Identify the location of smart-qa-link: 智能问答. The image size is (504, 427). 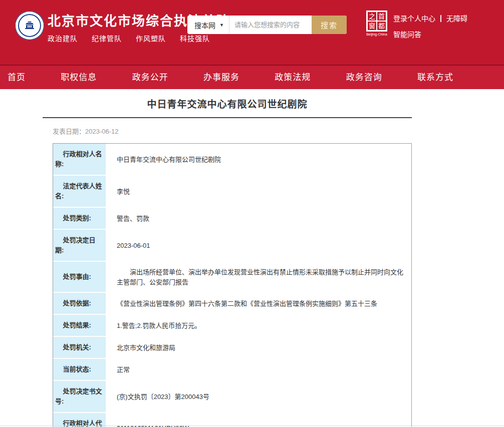
(407, 34).